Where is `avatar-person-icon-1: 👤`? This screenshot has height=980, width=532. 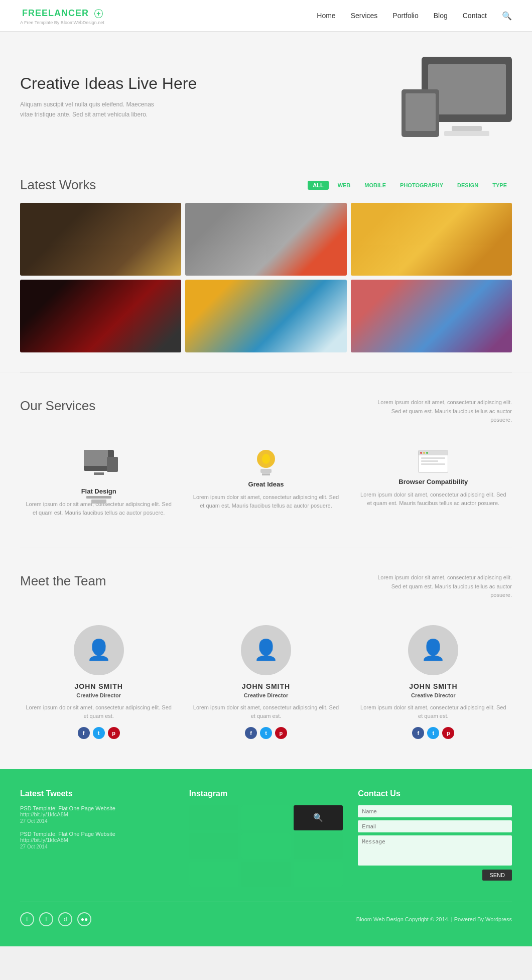
avatar-person-icon-1: 👤 is located at coordinates (99, 650).